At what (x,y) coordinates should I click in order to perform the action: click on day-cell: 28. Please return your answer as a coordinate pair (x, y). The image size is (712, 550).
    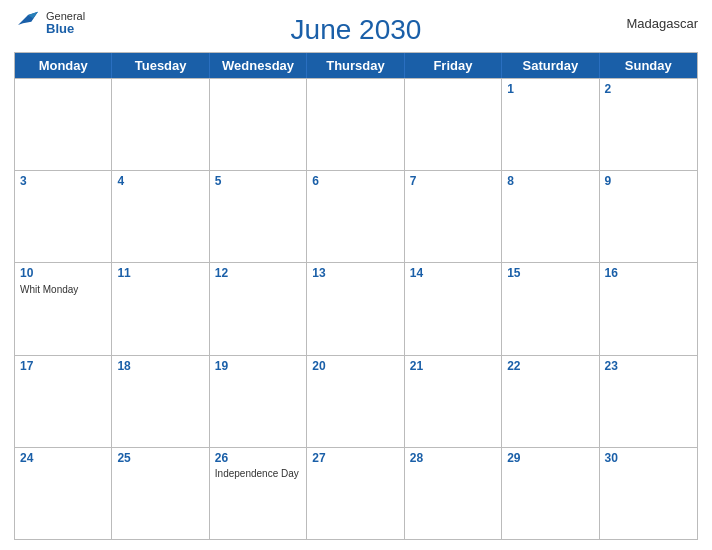
    Looking at the image, I should click on (454, 494).